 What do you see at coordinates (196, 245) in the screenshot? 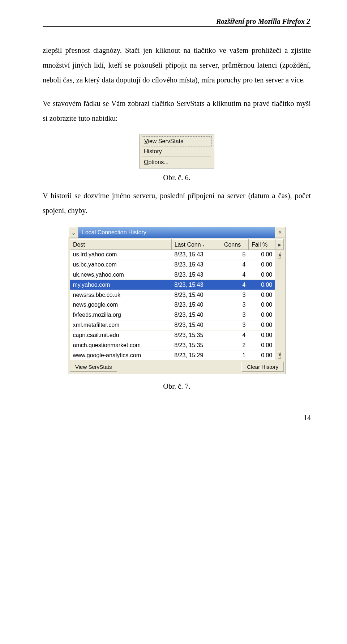
I see `th-last: Last Conn▾` at bounding box center [196, 245].